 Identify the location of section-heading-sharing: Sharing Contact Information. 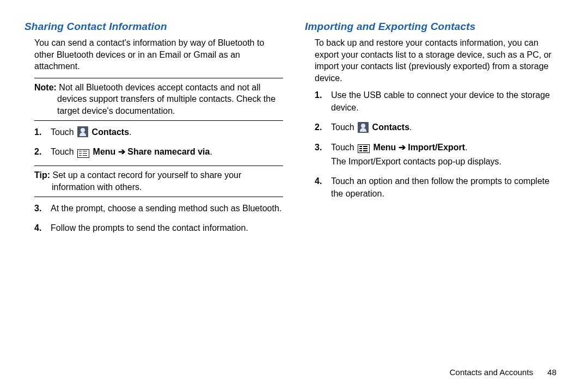
(154, 27).